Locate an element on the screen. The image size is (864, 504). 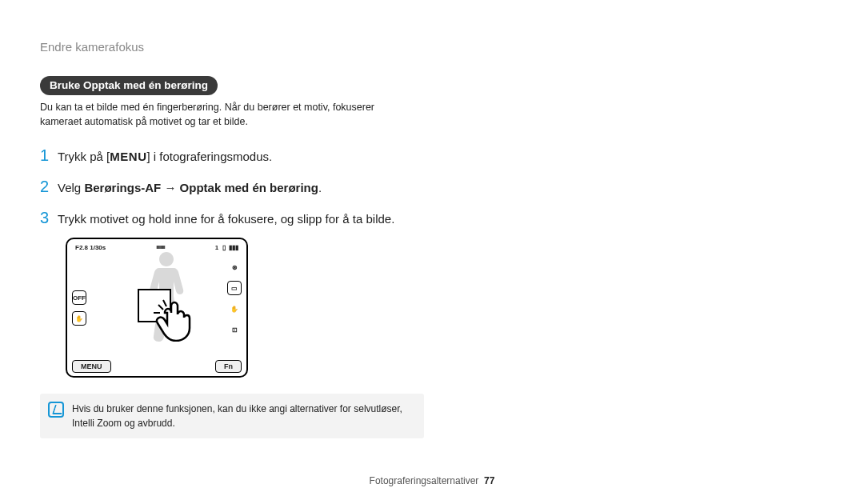
battery-icon: ▮▮▮ is located at coordinates (234, 248).